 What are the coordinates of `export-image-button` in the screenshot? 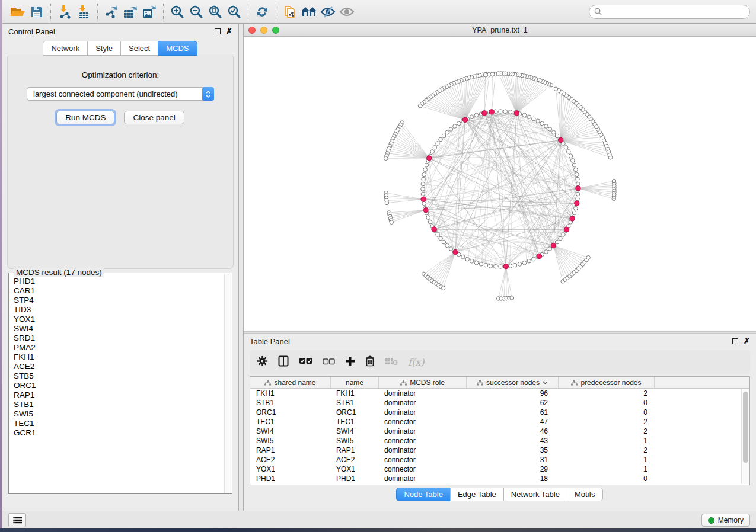 It's located at (149, 12).